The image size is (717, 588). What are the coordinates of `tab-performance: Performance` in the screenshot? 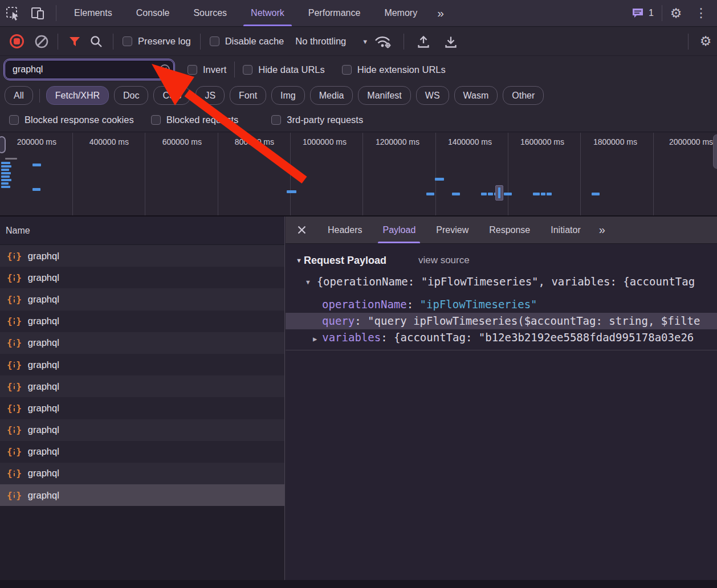 It's located at (335, 13).